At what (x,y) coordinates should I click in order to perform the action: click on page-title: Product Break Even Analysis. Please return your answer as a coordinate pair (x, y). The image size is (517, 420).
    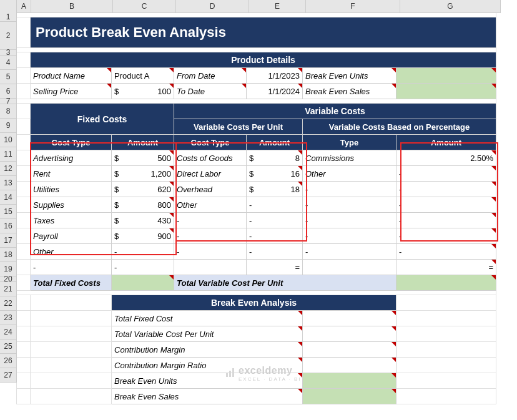
    Looking at the image, I should click on (263, 32).